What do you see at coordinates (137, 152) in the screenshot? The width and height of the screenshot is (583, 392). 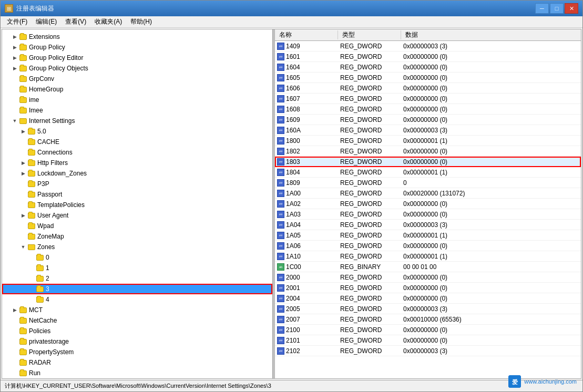 I see `tree-node-connections: Connections` at bounding box center [137, 152].